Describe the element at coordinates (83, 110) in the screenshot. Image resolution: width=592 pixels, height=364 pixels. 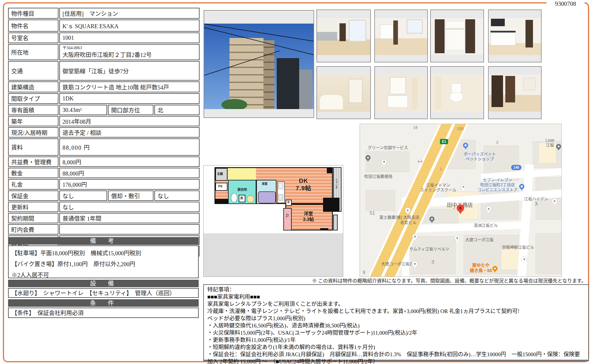
I see `row-value: 30.43m²` at that location.